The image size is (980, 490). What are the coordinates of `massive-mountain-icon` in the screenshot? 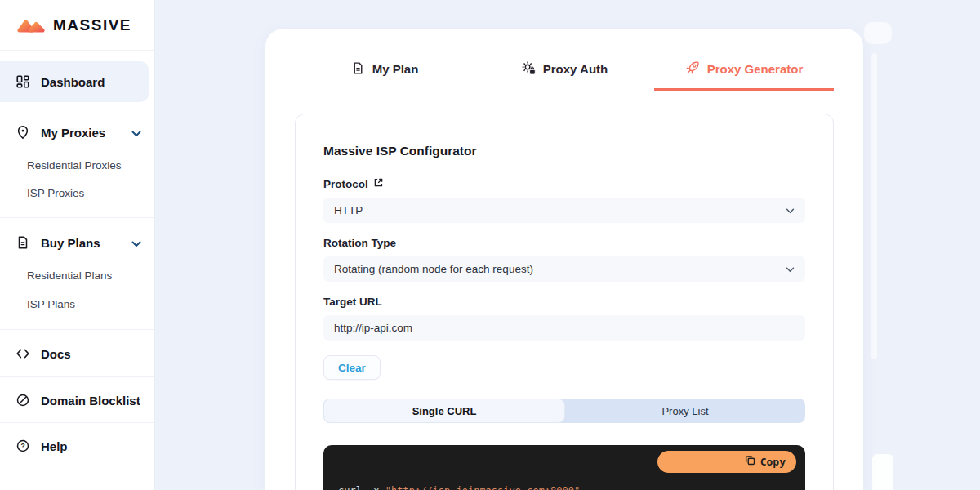 It's located at (31, 25).